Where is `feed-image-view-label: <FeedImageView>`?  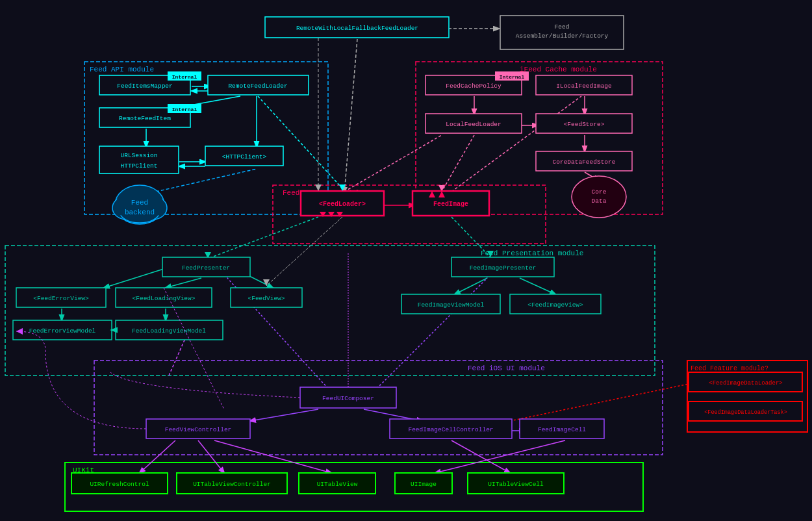 feed-image-view-label: <FeedImageView> is located at coordinates (555, 305).